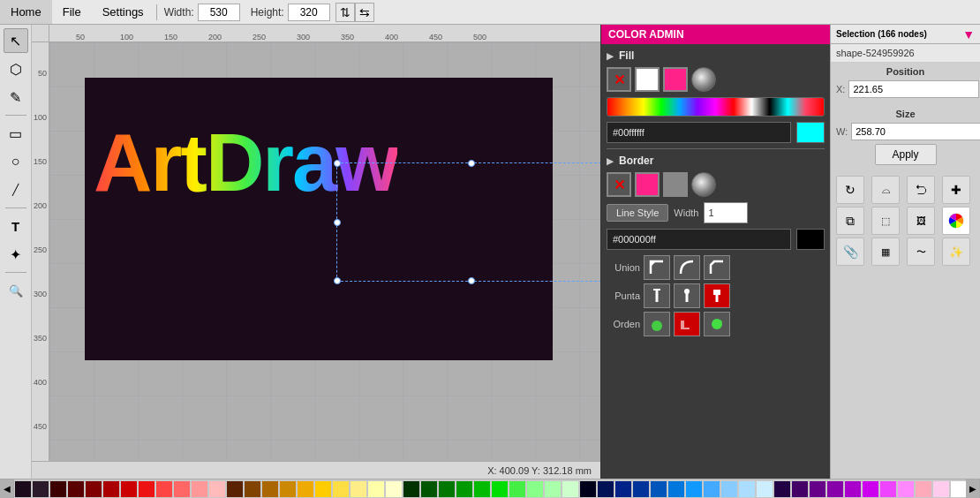  Describe the element at coordinates (647, 185) in the screenshot. I see `border-pink-swatch` at that location.